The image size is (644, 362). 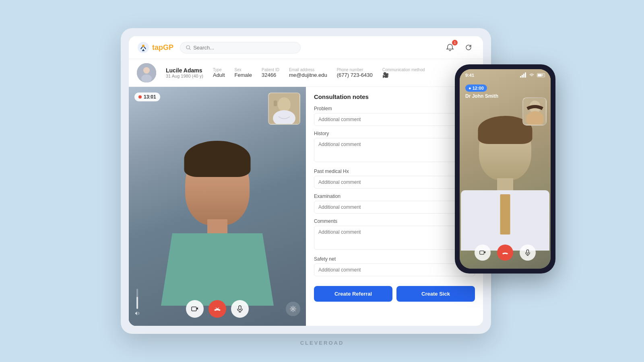 What do you see at coordinates (155, 47) in the screenshot?
I see `logo: tapGP` at bounding box center [155, 47].